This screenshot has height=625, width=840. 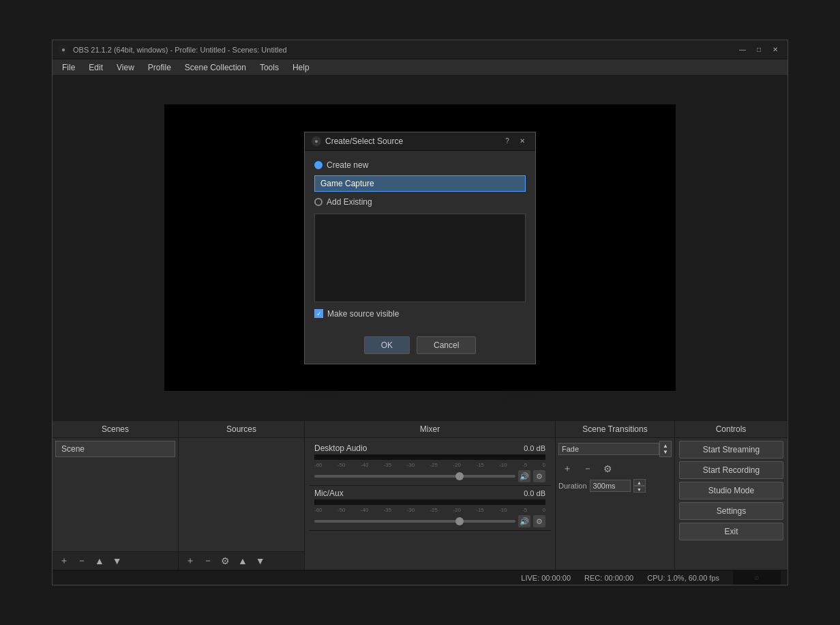 I want to click on scenes-header: Scenes, so click(x=116, y=429).